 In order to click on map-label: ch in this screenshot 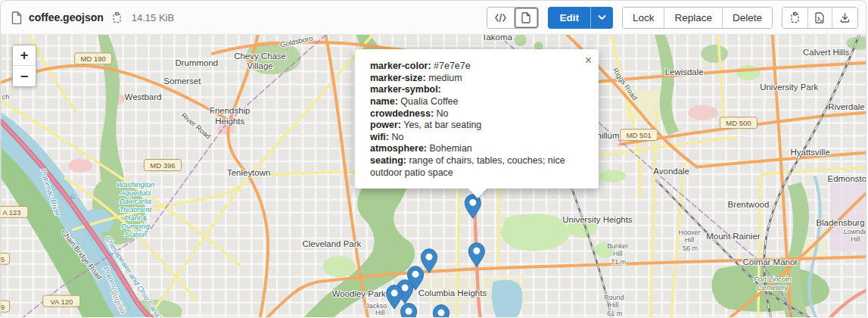, I will do `click(6, 97)`.